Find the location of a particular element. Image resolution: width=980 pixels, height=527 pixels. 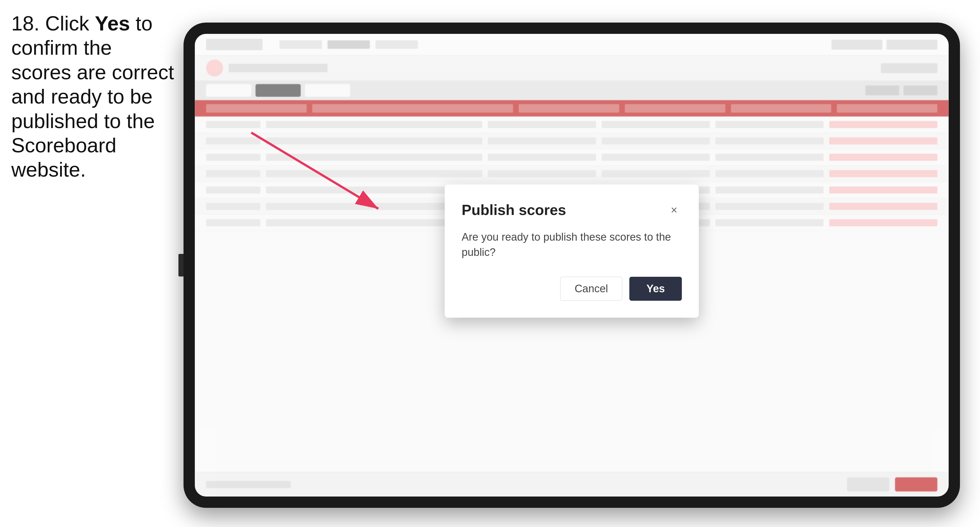

subheader-right is located at coordinates (909, 68).